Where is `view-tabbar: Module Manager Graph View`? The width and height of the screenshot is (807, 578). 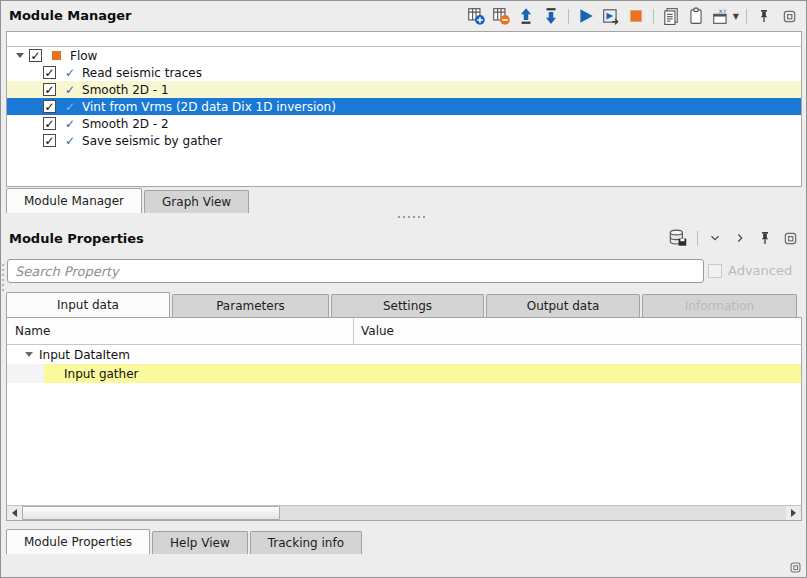
view-tabbar: Module Manager Graph View is located at coordinates (128, 200).